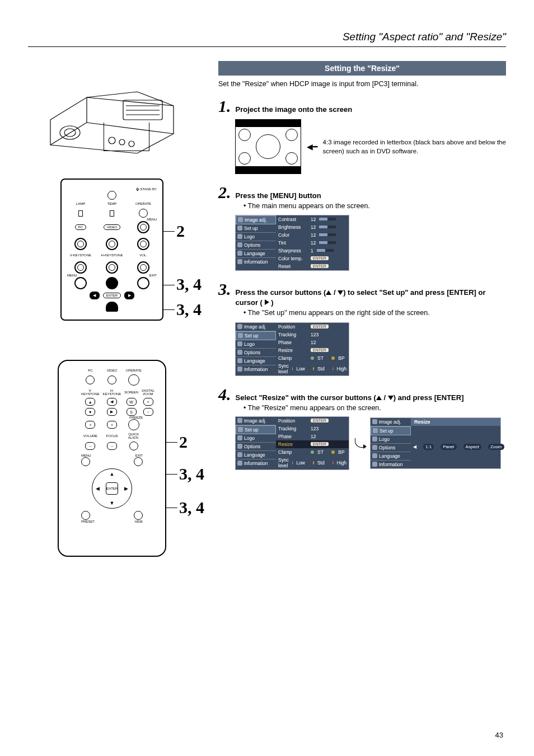  What do you see at coordinates (112, 295) in the screenshot?
I see `enter-button: ENTER` at bounding box center [112, 295].